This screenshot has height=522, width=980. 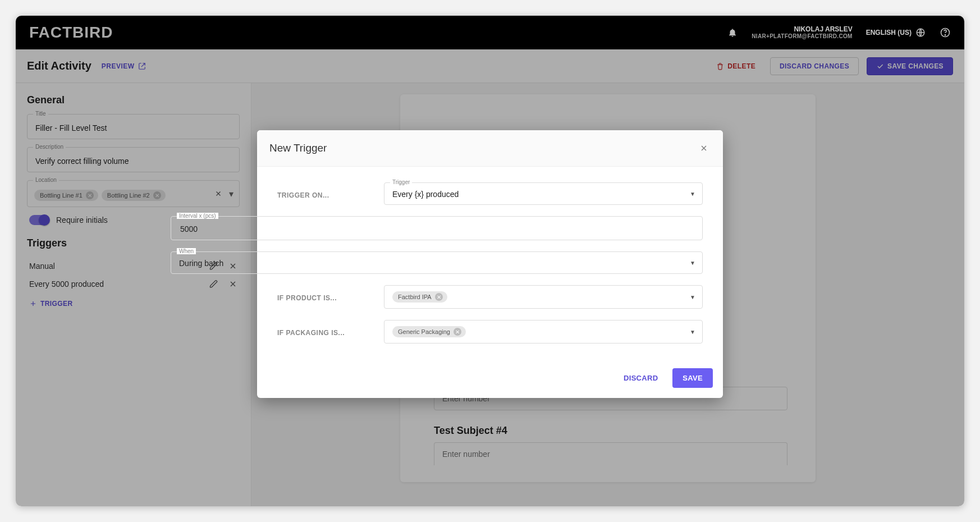 What do you see at coordinates (704, 148) in the screenshot?
I see `close-icon` at bounding box center [704, 148].